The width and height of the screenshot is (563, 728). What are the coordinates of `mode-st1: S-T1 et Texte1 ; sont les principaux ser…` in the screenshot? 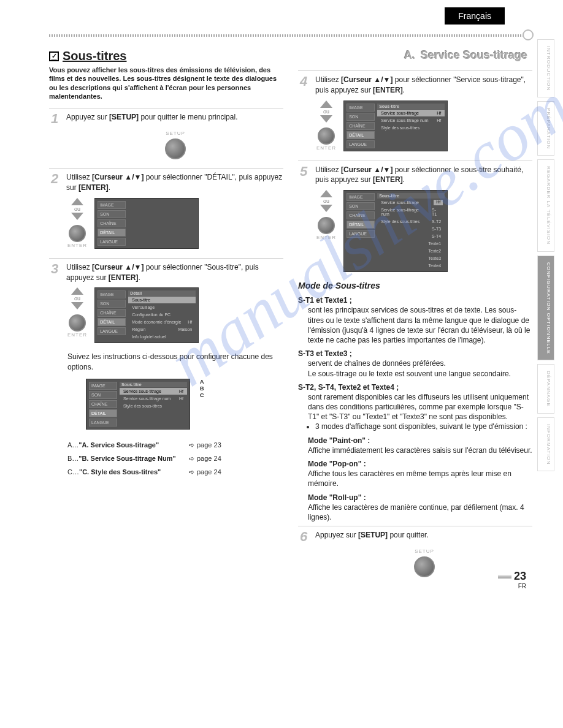 It's located at (415, 320).